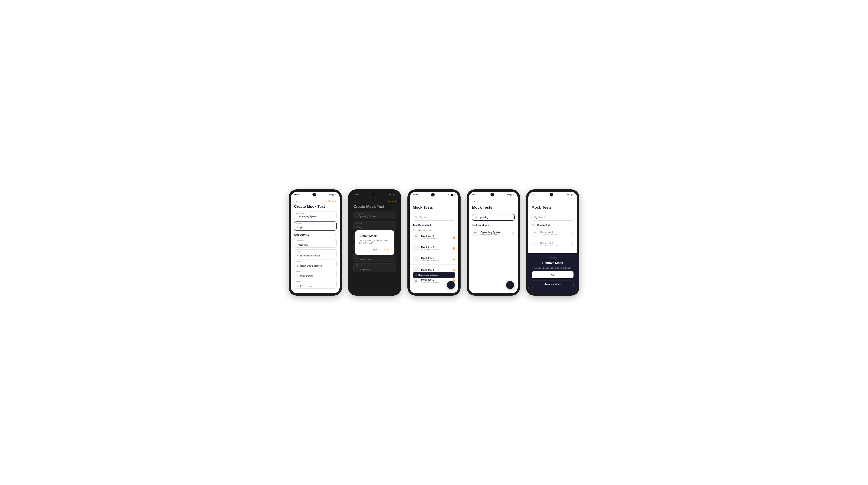 Image resolution: width=868 pixels, height=485 pixels. What do you see at coordinates (386, 250) in the screenshot?
I see `dialog-yes-button: YES` at bounding box center [386, 250].